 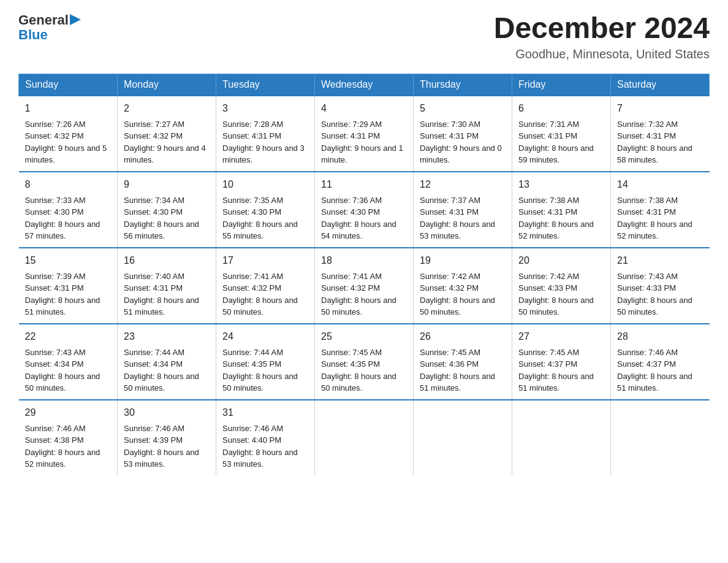 What do you see at coordinates (66, 142) in the screenshot?
I see `day-info: Sunrise: 7:26 AMSunset: 4:32 PMDaylight:…` at bounding box center [66, 142].